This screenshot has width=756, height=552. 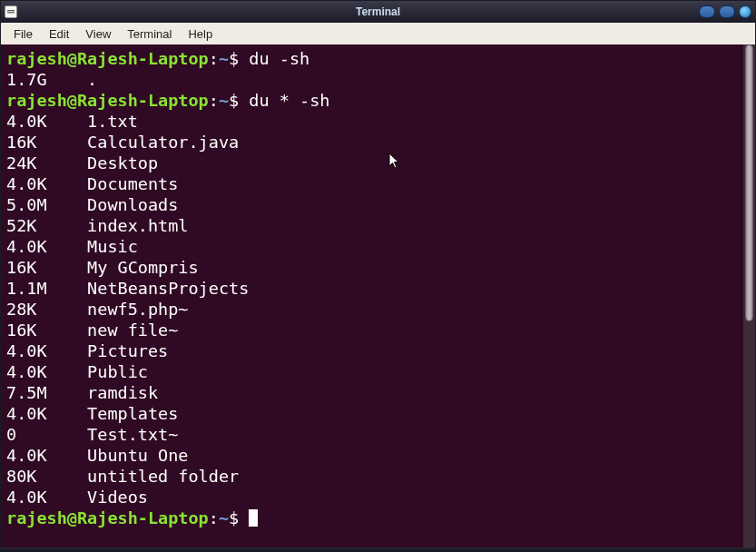 What do you see at coordinates (378, 12) in the screenshot?
I see `window-title: Terminal` at bounding box center [378, 12].